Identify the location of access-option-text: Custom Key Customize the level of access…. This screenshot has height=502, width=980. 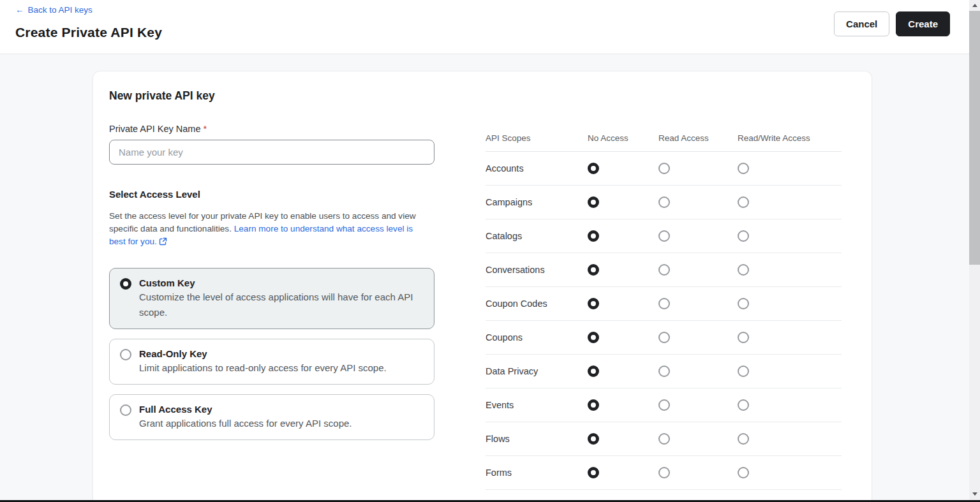
(281, 299).